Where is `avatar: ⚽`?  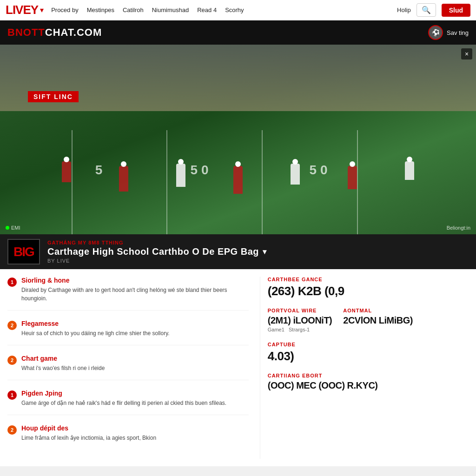
avatar: ⚽ is located at coordinates (436, 33).